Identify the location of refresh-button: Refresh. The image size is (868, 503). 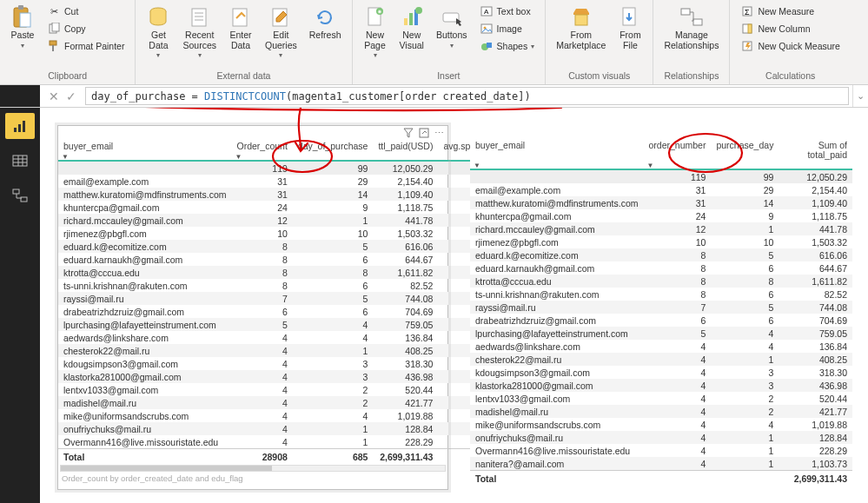
(325, 23).